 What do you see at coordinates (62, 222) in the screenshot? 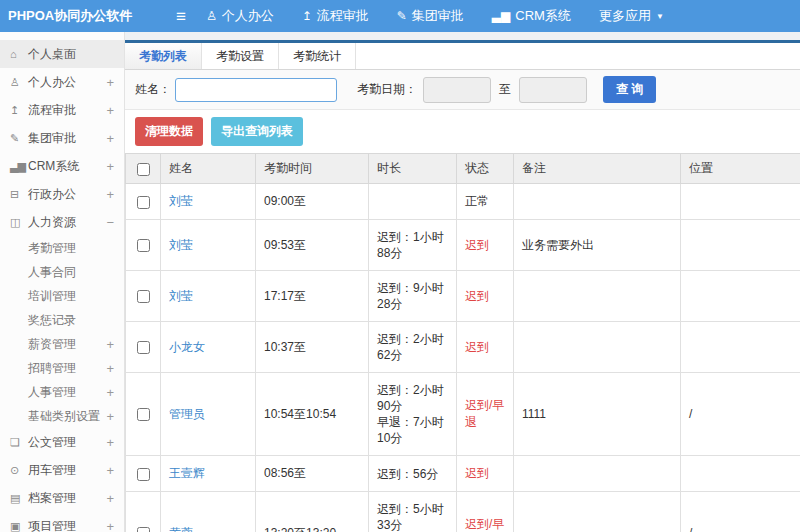
I see `sidebar-item: ◫ 人力资源 −` at bounding box center [62, 222].